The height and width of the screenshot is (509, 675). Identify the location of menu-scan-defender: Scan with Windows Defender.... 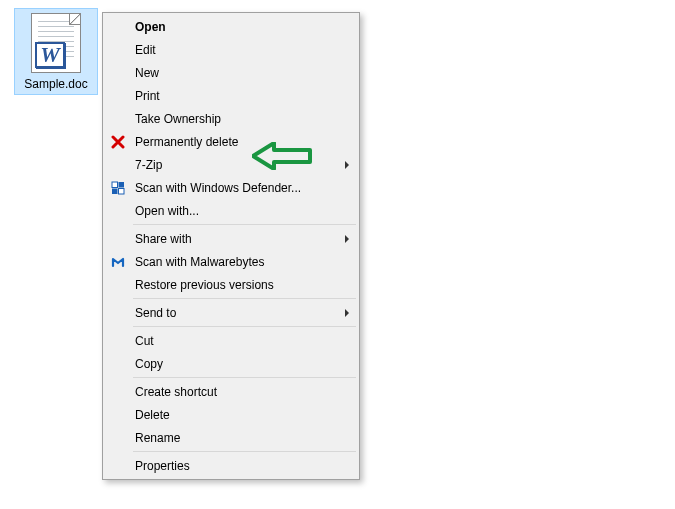
(231, 188).